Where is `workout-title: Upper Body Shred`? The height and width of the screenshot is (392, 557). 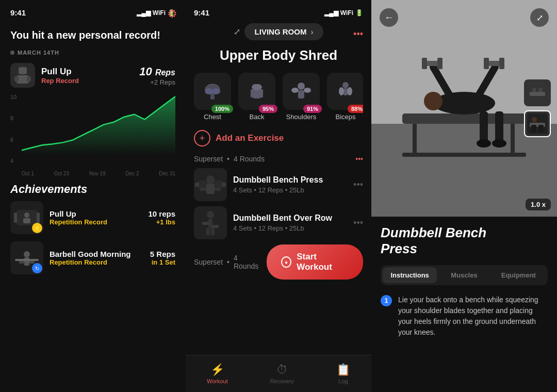 workout-title: Upper Body Shred is located at coordinates (278, 56).